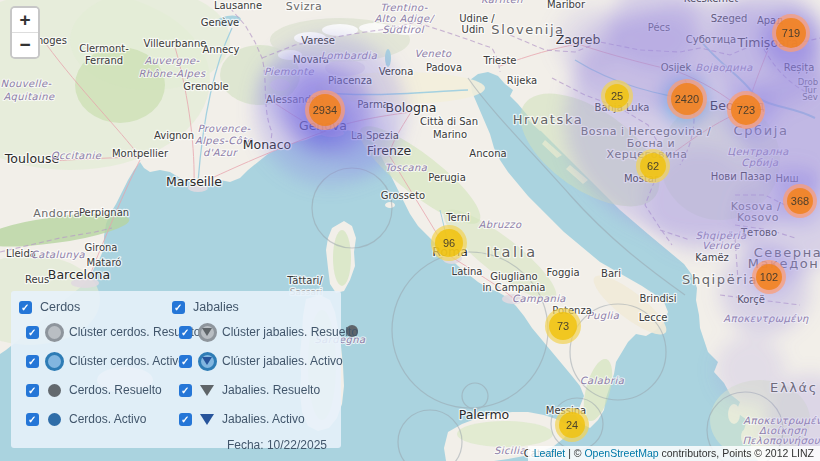  I want to click on map-label: Grosseto, so click(403, 196).